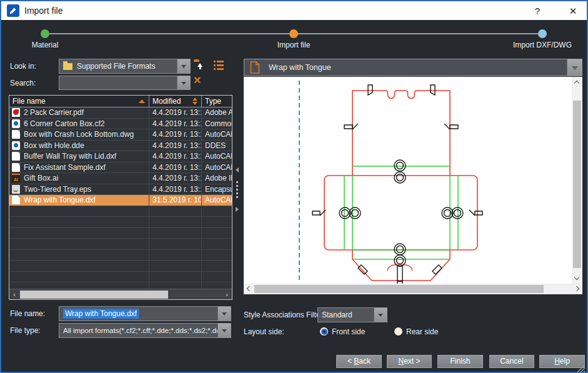  What do you see at coordinates (145, 314) in the screenshot?
I see `file-name-combobox: Wrap with Tongue.dxf` at bounding box center [145, 314].